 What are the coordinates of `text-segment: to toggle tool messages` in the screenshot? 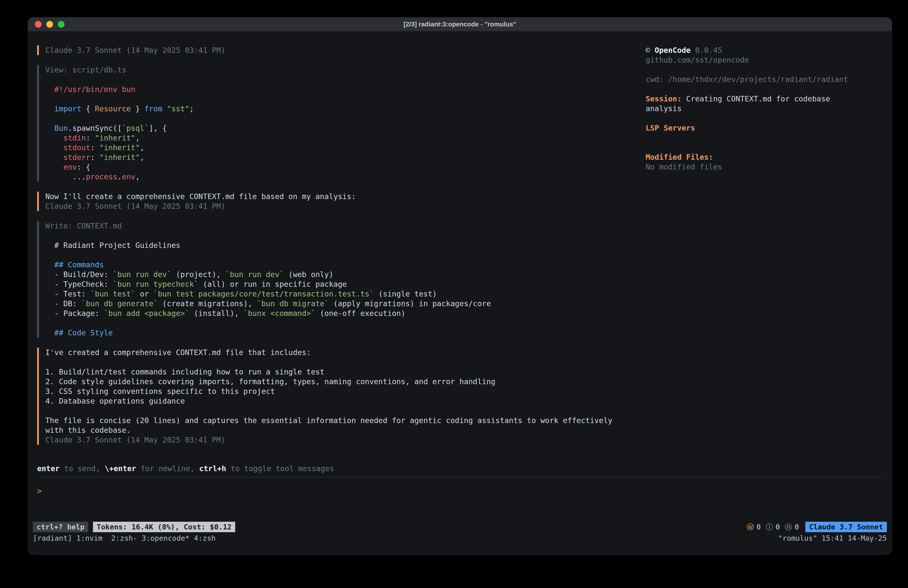 It's located at (280, 469).